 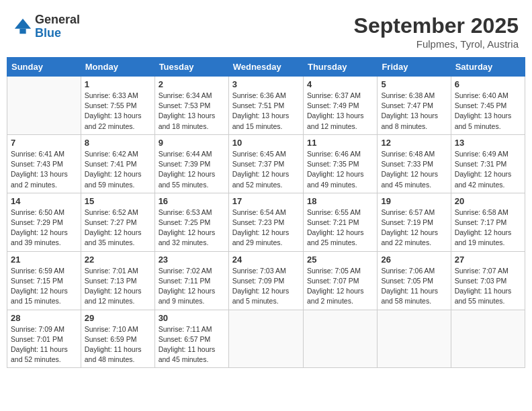 What do you see at coordinates (192, 286) in the screenshot?
I see `day-info: Sunrise: 7:02 AMSunset: 7:11 PMDaylight:…` at bounding box center [192, 286].